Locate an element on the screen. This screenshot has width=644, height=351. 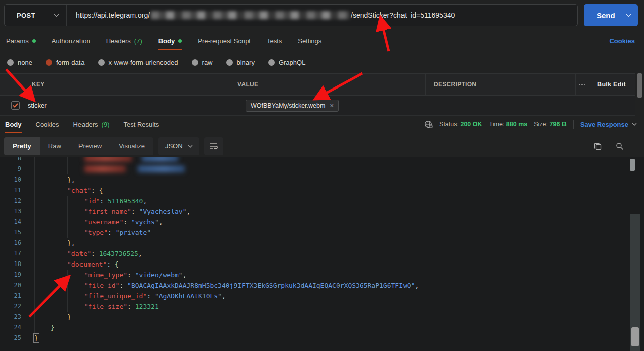
json-token-str: "AgADKhEAAtK10Es" is located at coordinates (188, 296).